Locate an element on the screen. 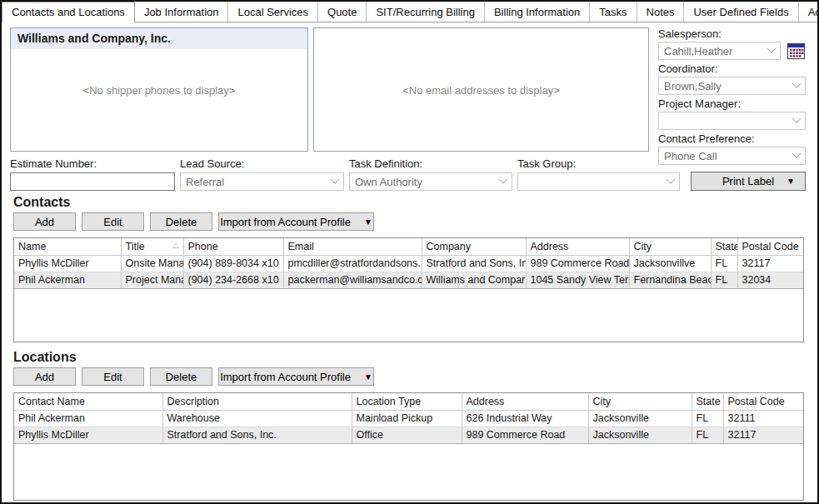 This screenshot has width=819, height=504. tab-label: Contacts and Locations is located at coordinates (68, 12).